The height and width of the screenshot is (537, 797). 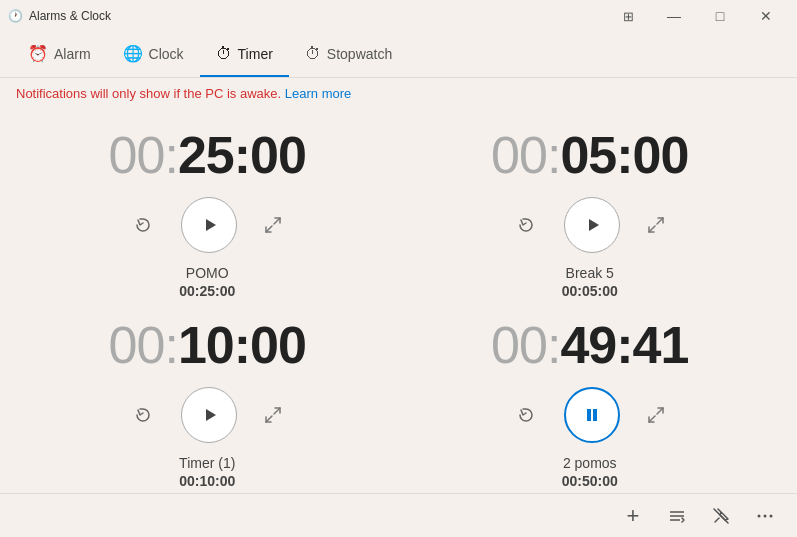 What do you see at coordinates (244, 54) in the screenshot?
I see `tab-timer: ⏱ Timer` at bounding box center [244, 54].